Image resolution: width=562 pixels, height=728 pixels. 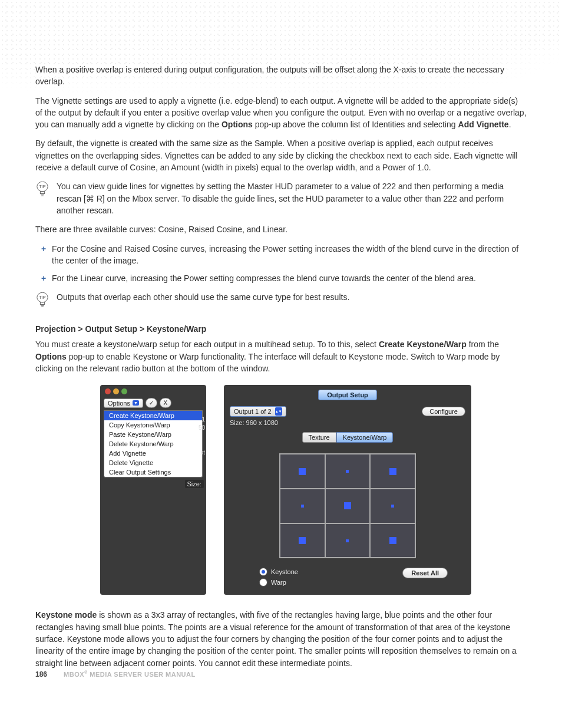 I want to click on bullet-linear: For the Linear curve, increasing the Pow…, so click(x=289, y=278).